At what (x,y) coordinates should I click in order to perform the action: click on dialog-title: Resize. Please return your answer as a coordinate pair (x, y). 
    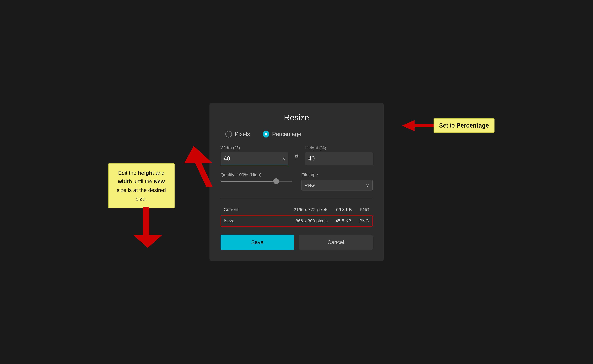
    Looking at the image, I should click on (297, 117).